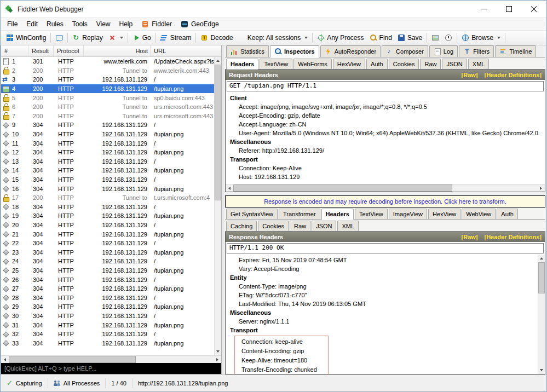 The image size is (547, 392). I want to click on menu-item-geoedge: GeoEdge, so click(200, 24).